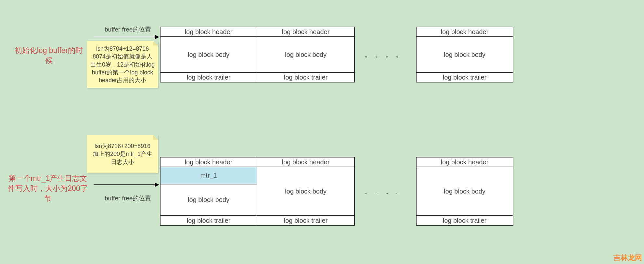 The width and height of the screenshot is (644, 264). I want to click on block-mtr: mtr_1, so click(209, 176).